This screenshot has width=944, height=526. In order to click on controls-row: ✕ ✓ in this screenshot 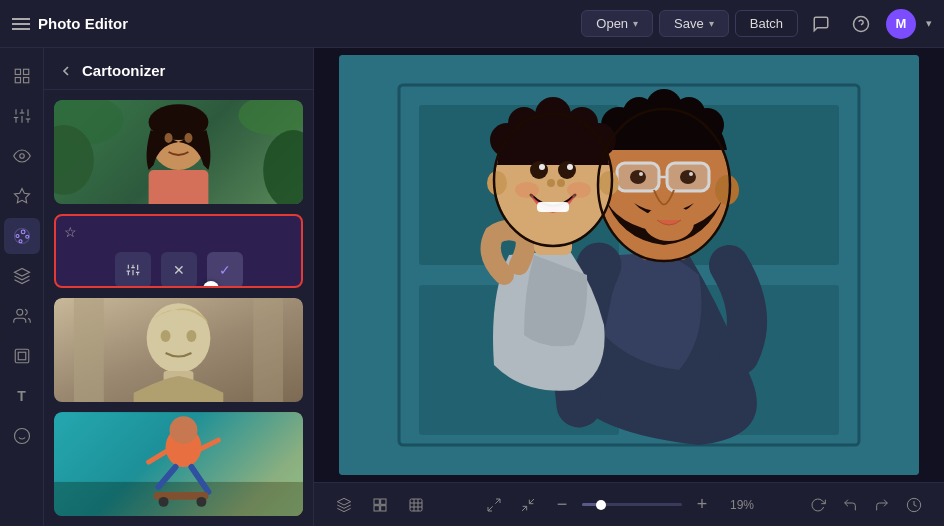, I will do `click(179, 270)`.